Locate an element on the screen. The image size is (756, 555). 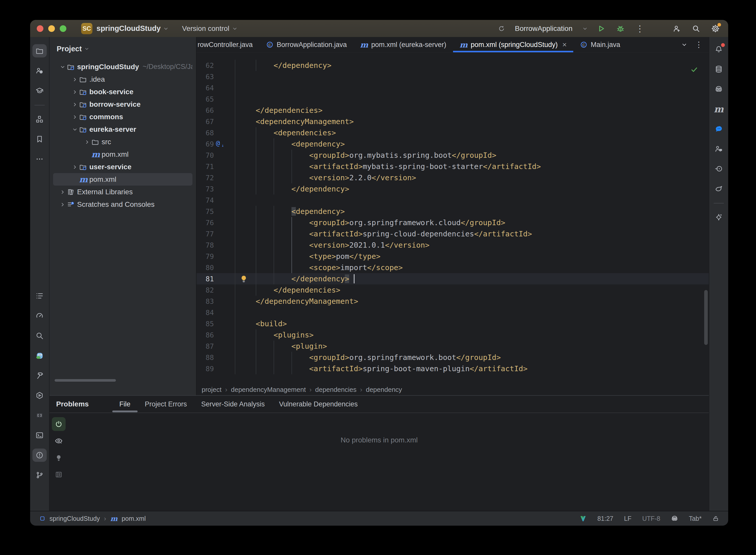
code-line-82: 82 </dependencies> is located at coordinates (453, 290).